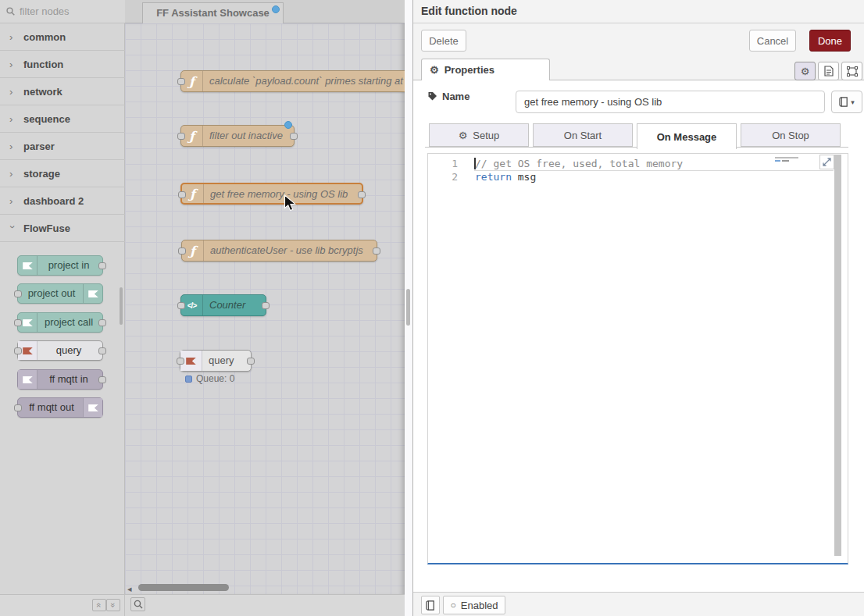 The height and width of the screenshot is (616, 864). I want to click on delete-button: Delete, so click(444, 41).